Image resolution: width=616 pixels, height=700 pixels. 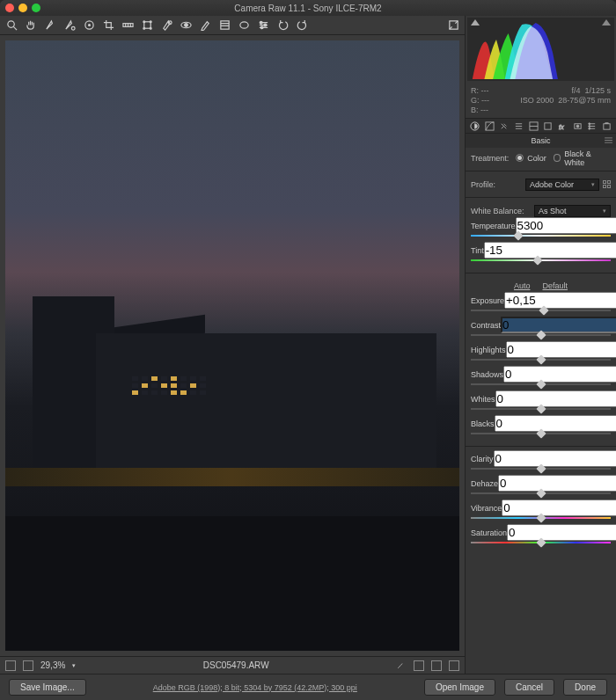 I want to click on titlebar: Camera Raw 11.1 - Sony ILCE-7RM2, so click(x=308, y=8).